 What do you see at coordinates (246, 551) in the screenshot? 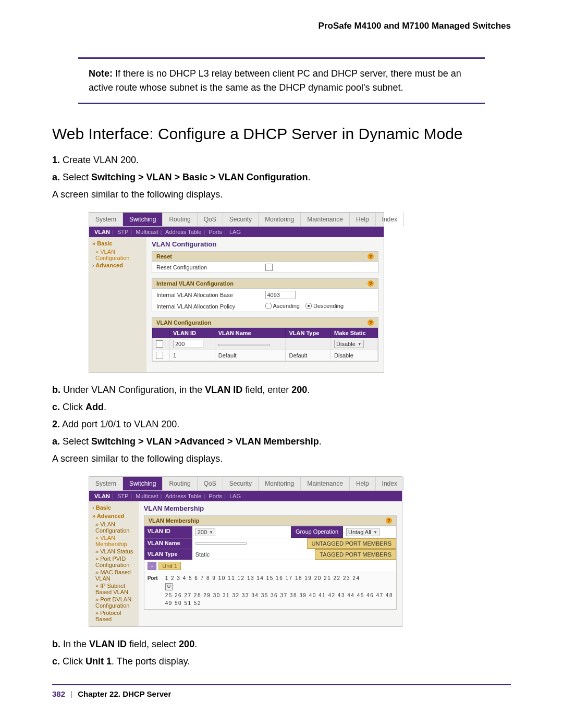
I see `screenshot-vlan-membership: System Switching Routing QoS Security Mo…` at bounding box center [246, 551].